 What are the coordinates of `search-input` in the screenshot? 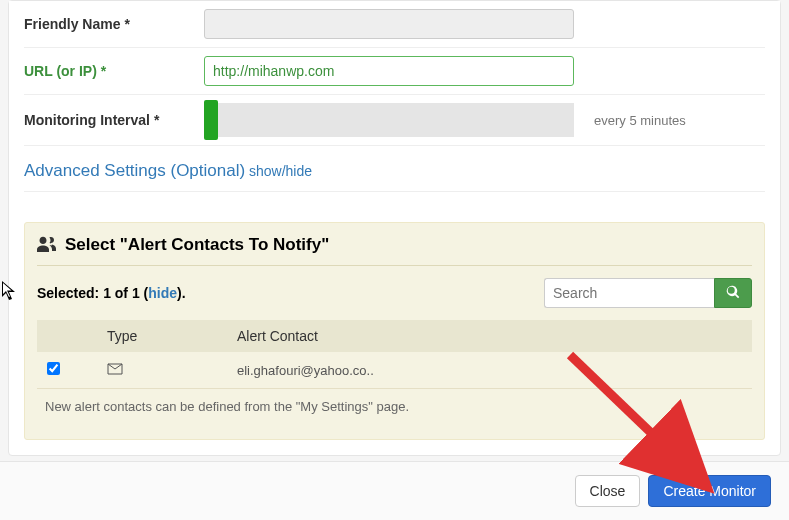 It's located at (629, 293).